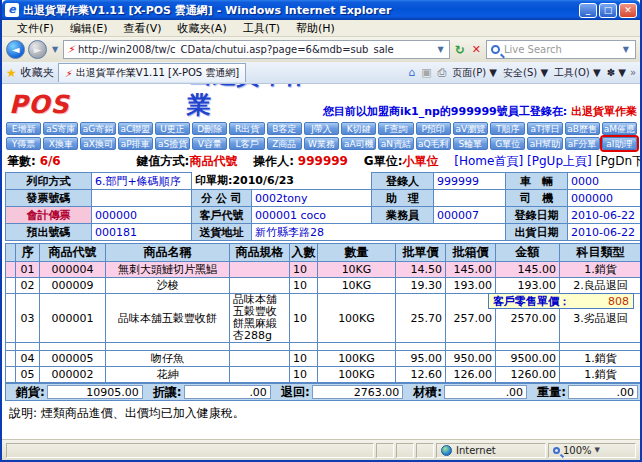 This screenshot has height=462, width=642. I want to click on search-placeholder: Live Search, so click(560, 50).